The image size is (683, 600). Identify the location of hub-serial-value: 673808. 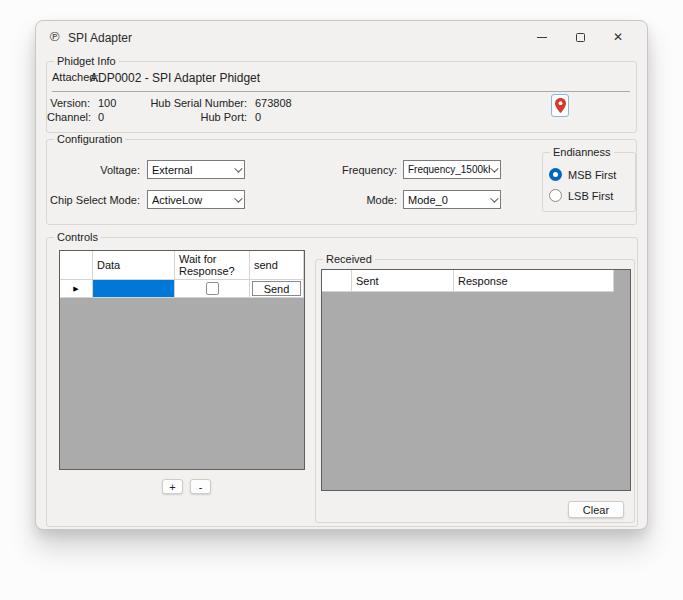
(274, 103).